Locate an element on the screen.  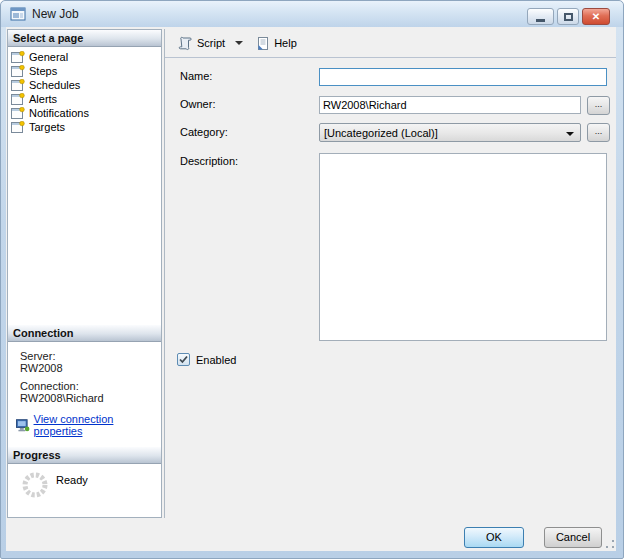
sidebar-item-label: Schedules is located at coordinates (54, 85).